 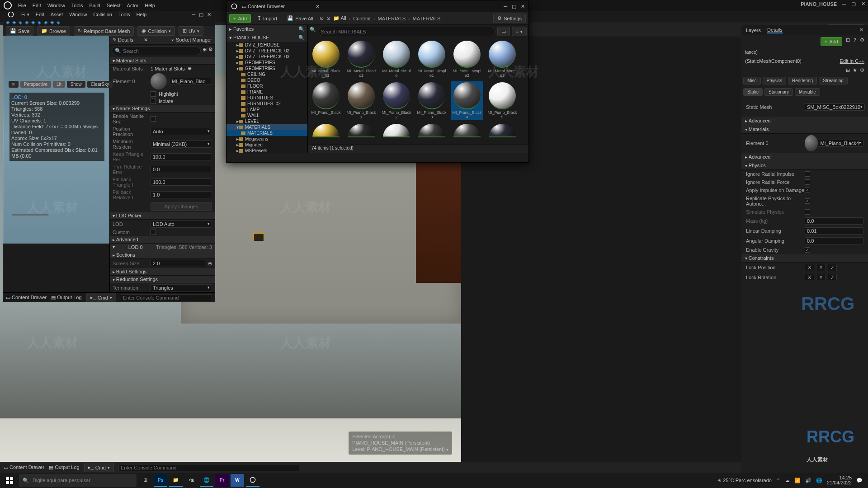 What do you see at coordinates (807, 92) in the screenshot?
I see `mobility-movable: Movable` at bounding box center [807, 92].